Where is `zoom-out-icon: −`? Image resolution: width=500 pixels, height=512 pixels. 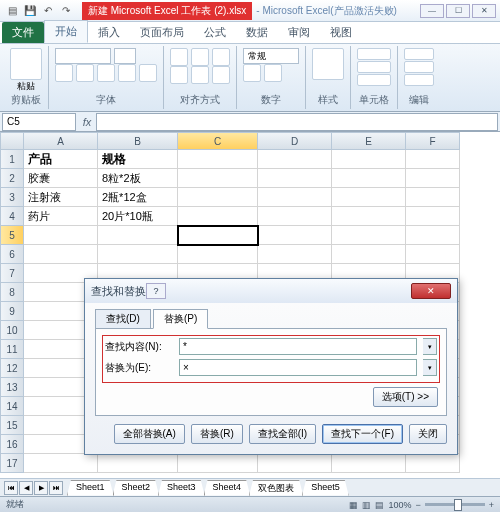 zoom-out-icon: − is located at coordinates (418, 505).